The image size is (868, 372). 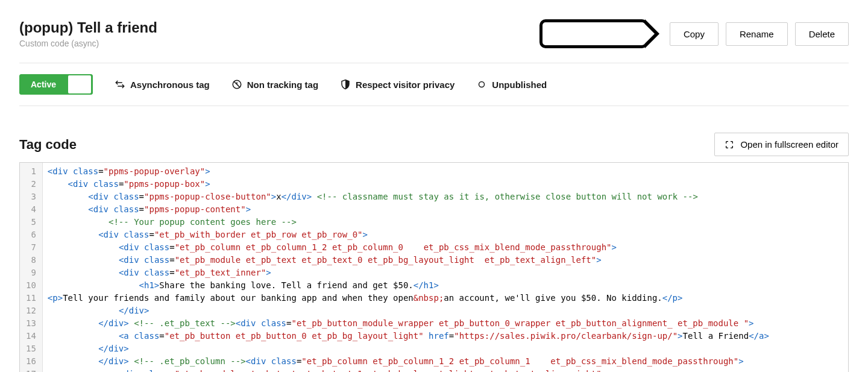 What do you see at coordinates (162, 84) in the screenshot?
I see `meta-async: Asynchronous tag` at bounding box center [162, 84].